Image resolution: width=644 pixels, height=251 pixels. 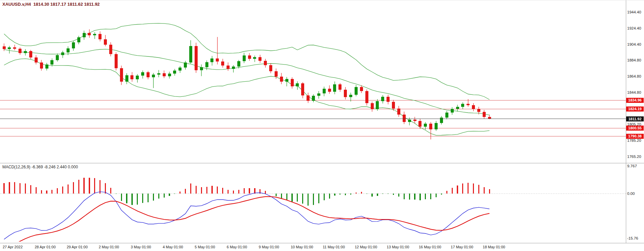 What do you see at coordinates (635, 119) in the screenshot?
I see `price-tag-text: 1811.92` at bounding box center [635, 119].